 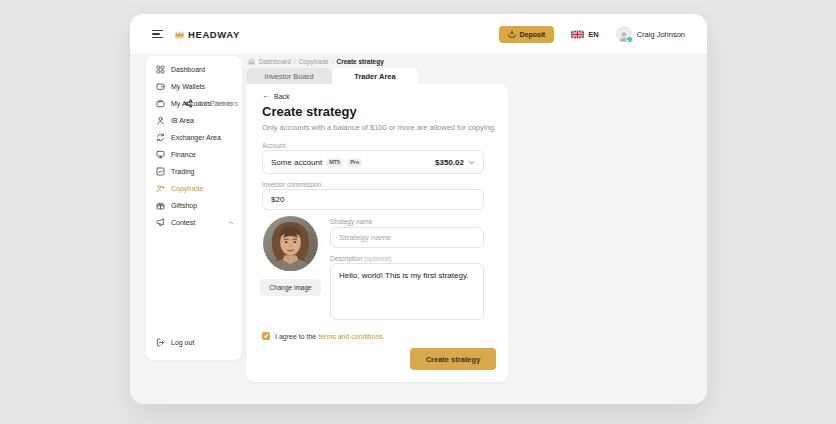 What do you see at coordinates (194, 342) in the screenshot?
I see `logout-button: Log out` at bounding box center [194, 342].